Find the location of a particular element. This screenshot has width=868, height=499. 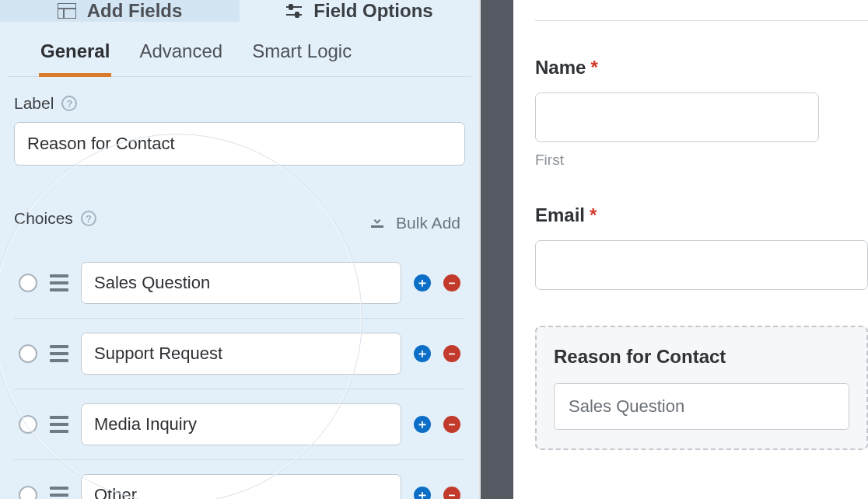

tab-add-fields: Add Fields is located at coordinates (120, 11).